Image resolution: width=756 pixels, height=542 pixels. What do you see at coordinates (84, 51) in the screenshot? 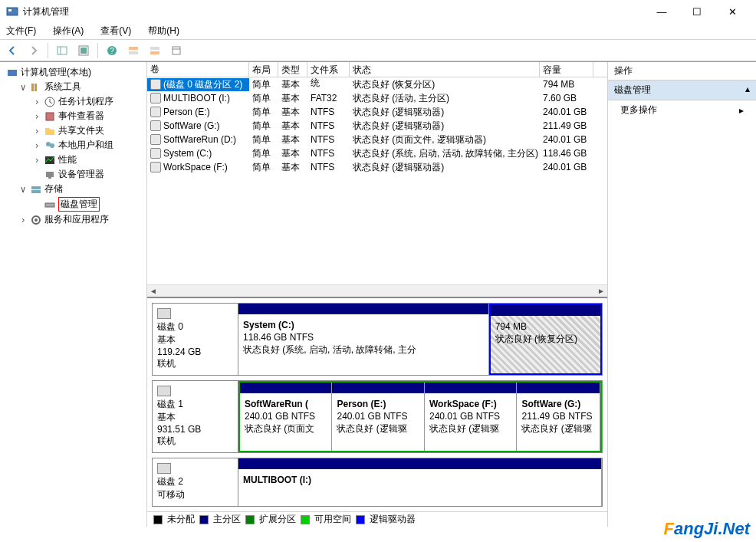
I see `refresh-button` at bounding box center [84, 51].